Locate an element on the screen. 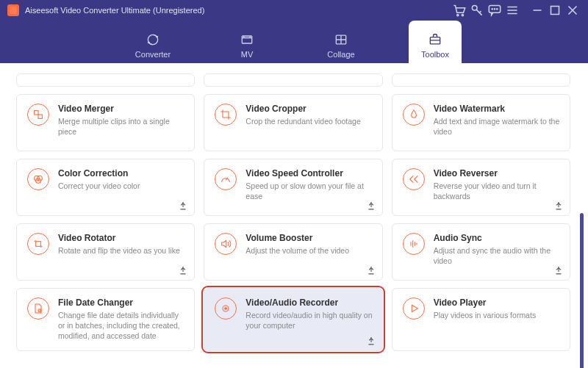 The image size is (588, 368). tool-desc: Correct your video color is located at coordinates (122, 186).